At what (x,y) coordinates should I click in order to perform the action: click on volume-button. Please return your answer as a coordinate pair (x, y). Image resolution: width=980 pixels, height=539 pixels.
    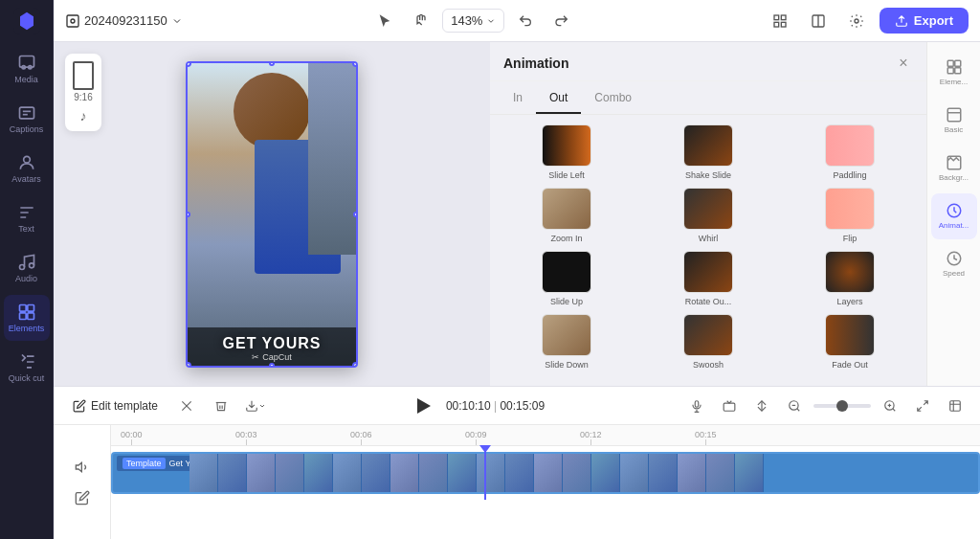
    Looking at the image, I should click on (82, 467).